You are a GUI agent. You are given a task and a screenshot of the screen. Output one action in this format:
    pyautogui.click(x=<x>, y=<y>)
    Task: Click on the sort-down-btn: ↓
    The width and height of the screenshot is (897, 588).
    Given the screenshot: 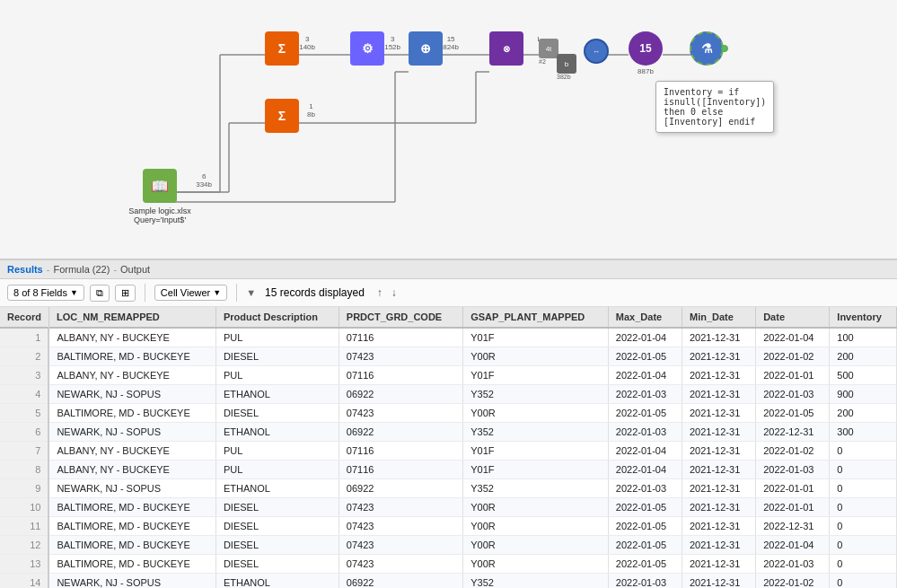 What is the action you would take?
    pyautogui.click(x=394, y=293)
    